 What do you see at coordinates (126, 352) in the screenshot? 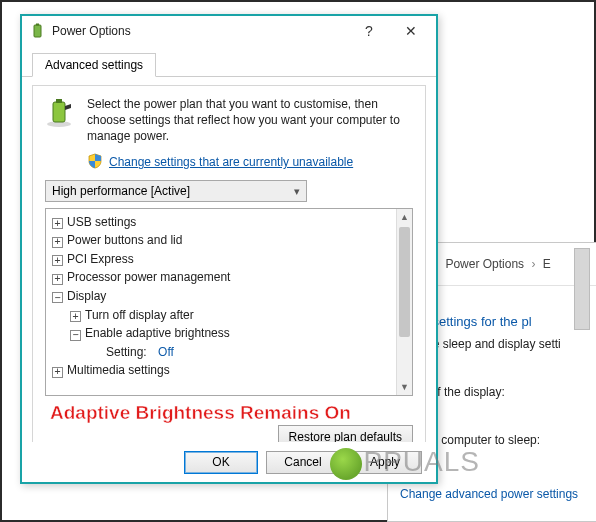
I see `setting-label: Setting:` at bounding box center [126, 352].